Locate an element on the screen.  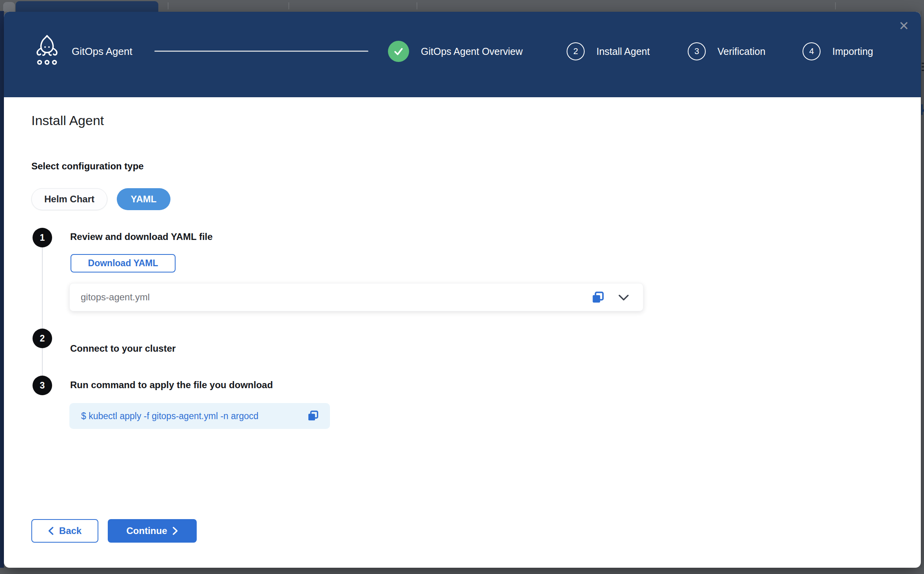
install-step-3-badge: 3 is located at coordinates (42, 385).